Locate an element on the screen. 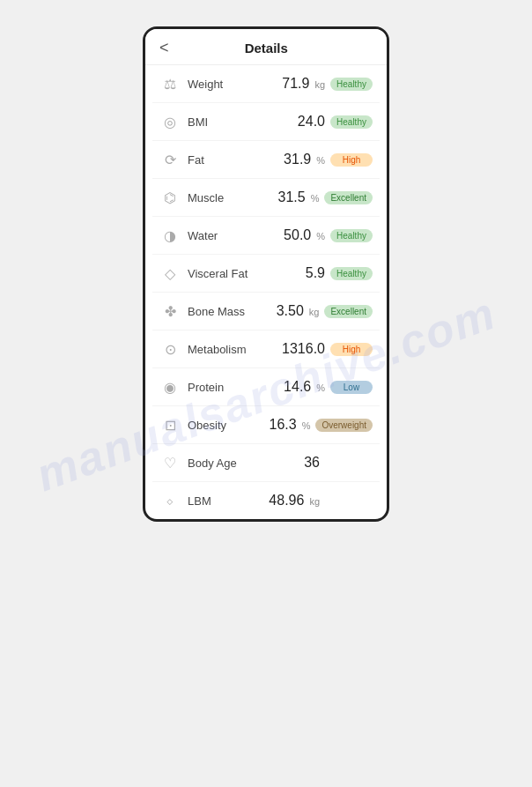 This screenshot has width=532, height=787. metric-badge-water: Healthy is located at coordinates (351, 236).